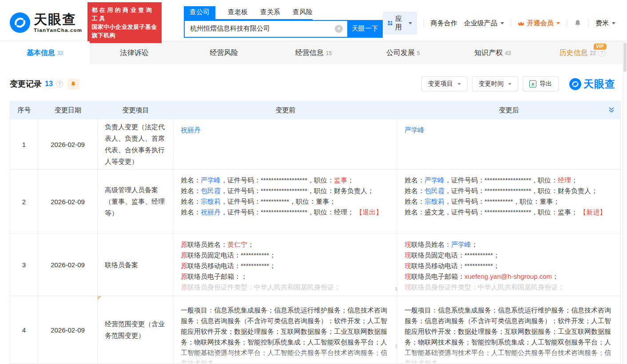  What do you see at coordinates (224, 53) in the screenshot?
I see `tab-operational-risk: 经营风险` at bounding box center [224, 53].